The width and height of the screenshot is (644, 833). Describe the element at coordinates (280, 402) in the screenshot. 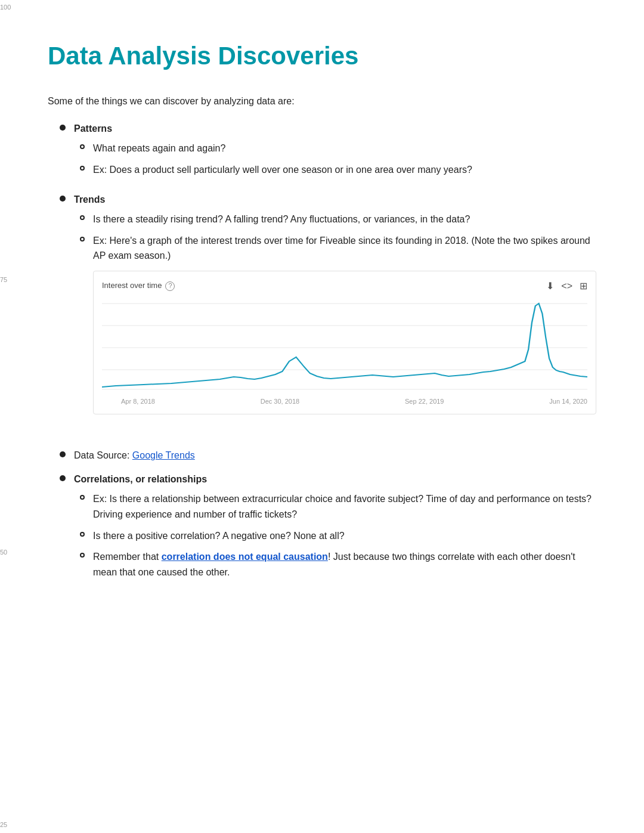

I see `x-label: Dec 30, 2018` at that location.